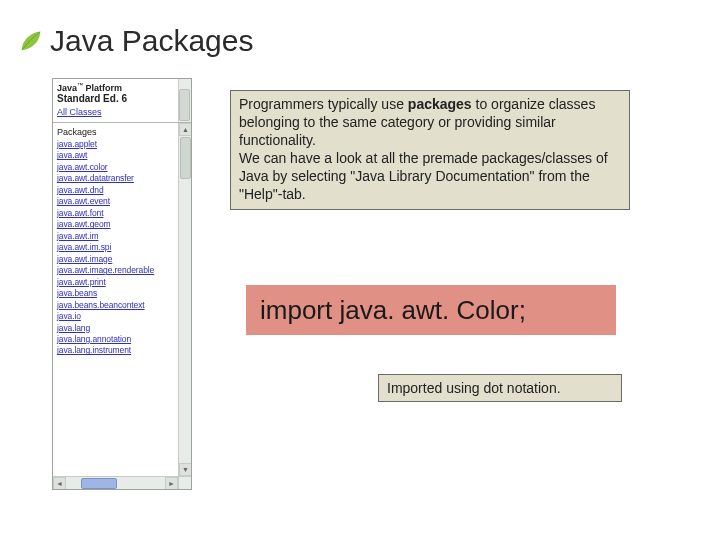  What do you see at coordinates (474, 388) in the screenshot?
I see `note-text: Imported using dot notation.` at bounding box center [474, 388].